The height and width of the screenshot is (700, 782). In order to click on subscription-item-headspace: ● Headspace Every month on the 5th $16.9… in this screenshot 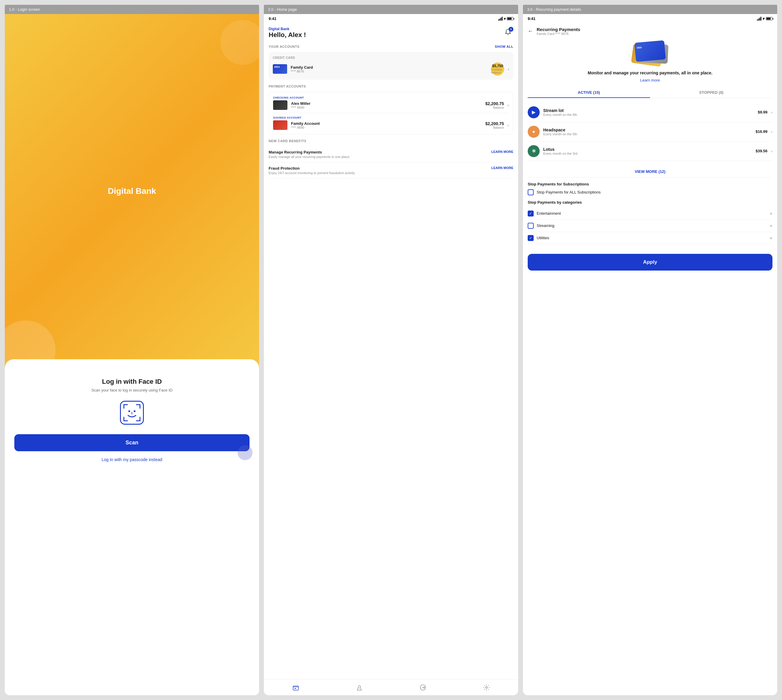, I will do `click(650, 132)`.